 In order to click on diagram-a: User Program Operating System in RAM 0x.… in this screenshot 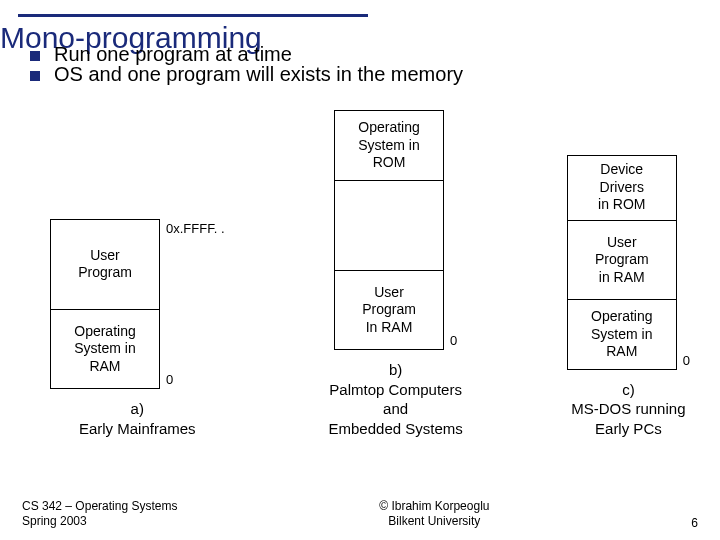, I will do `click(138, 328)`.